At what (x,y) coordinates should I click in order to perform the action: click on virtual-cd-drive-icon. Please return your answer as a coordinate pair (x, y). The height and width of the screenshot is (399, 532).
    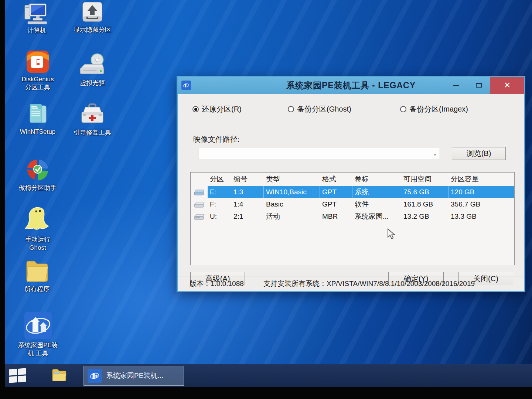
    Looking at the image, I should click on (92, 65).